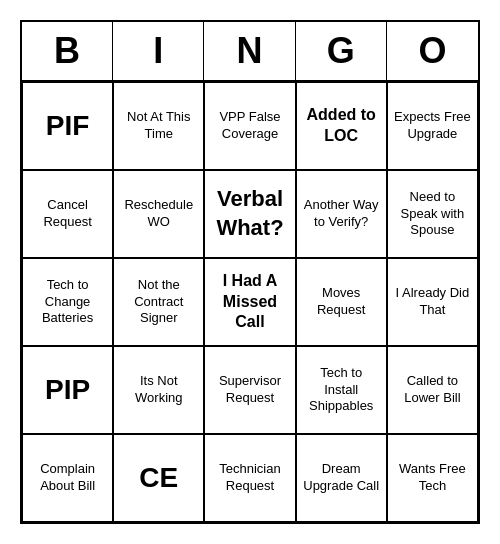 This screenshot has height=544, width=500. Describe the element at coordinates (432, 390) in the screenshot. I see `bingo-cell: Called to Lower Bill` at that location.